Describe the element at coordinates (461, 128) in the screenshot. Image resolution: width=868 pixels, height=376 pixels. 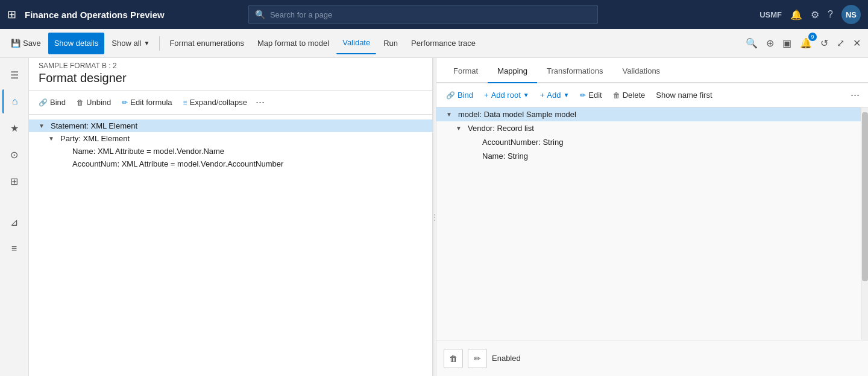
I see `expand-icon-vendor: ▼` at that location.